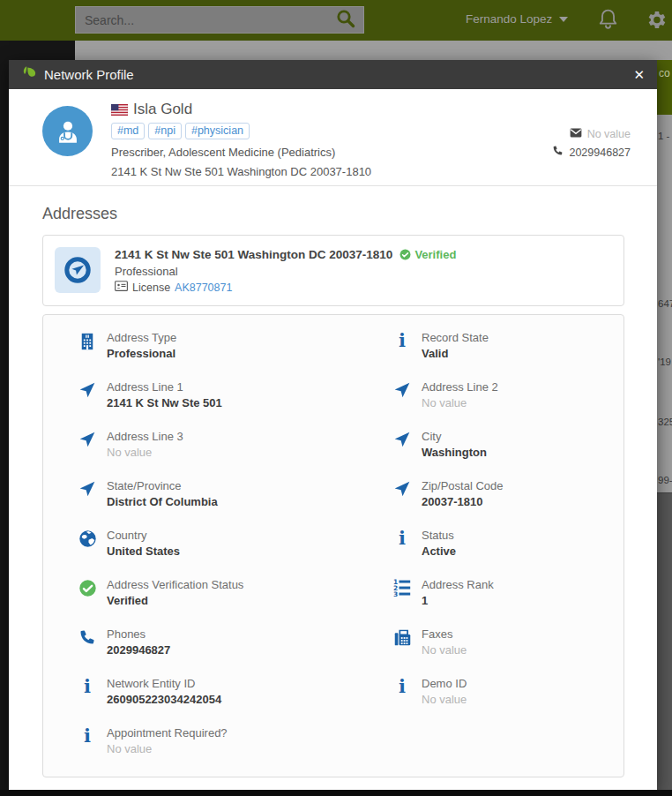 The height and width of the screenshot is (796, 672). Describe the element at coordinates (656, 21) in the screenshot. I see `settings-gear-icon` at that location.